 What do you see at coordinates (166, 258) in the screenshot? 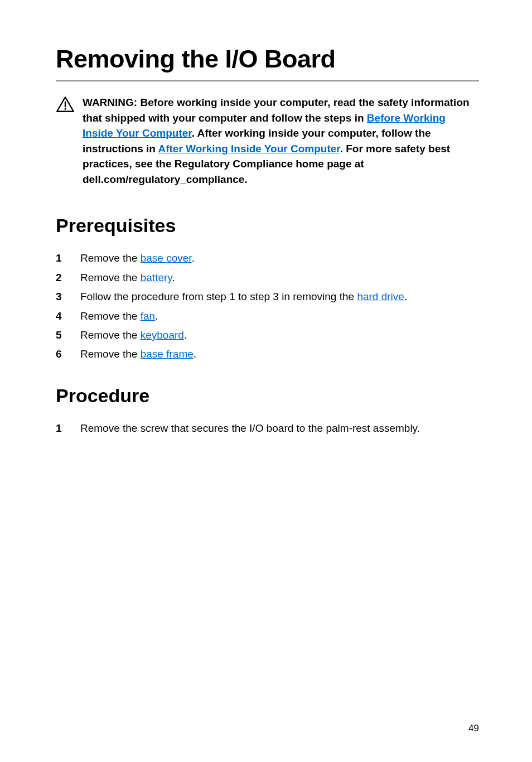
I see `link-base-cover: base cover` at bounding box center [166, 258].